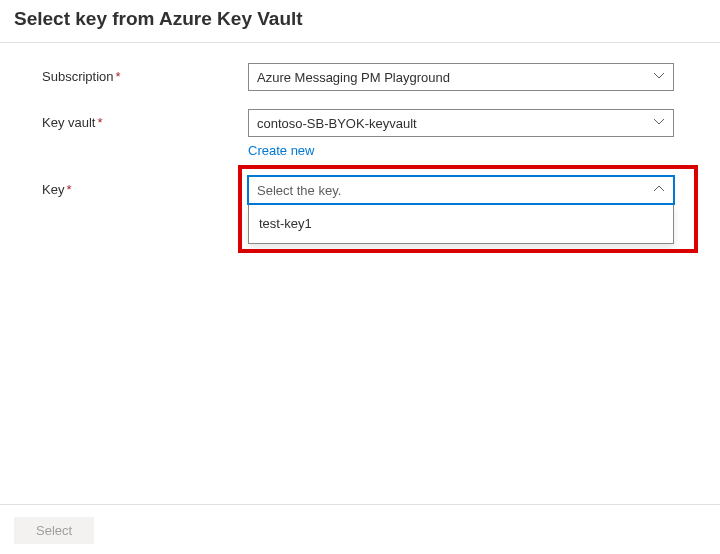 This screenshot has width=720, height=554. Describe the element at coordinates (461, 224) in the screenshot. I see `key-option: test-key1` at that location.